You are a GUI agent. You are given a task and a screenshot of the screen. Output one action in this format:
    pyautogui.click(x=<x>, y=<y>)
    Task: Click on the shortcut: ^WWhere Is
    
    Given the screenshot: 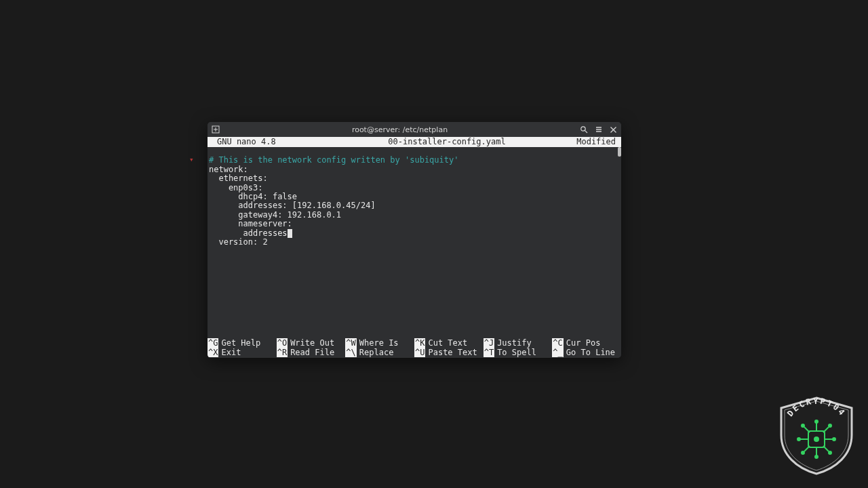 What is the action you would take?
    pyautogui.click(x=380, y=343)
    